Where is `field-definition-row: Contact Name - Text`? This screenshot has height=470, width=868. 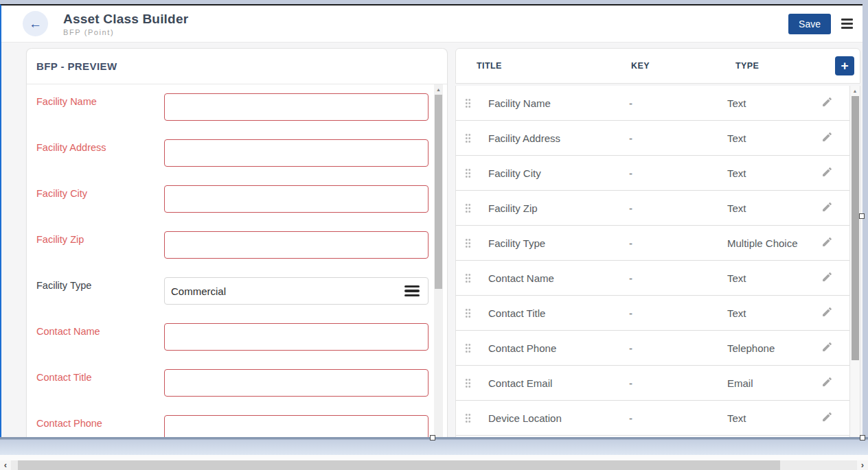 field-definition-row: Contact Name - Text is located at coordinates (658, 279).